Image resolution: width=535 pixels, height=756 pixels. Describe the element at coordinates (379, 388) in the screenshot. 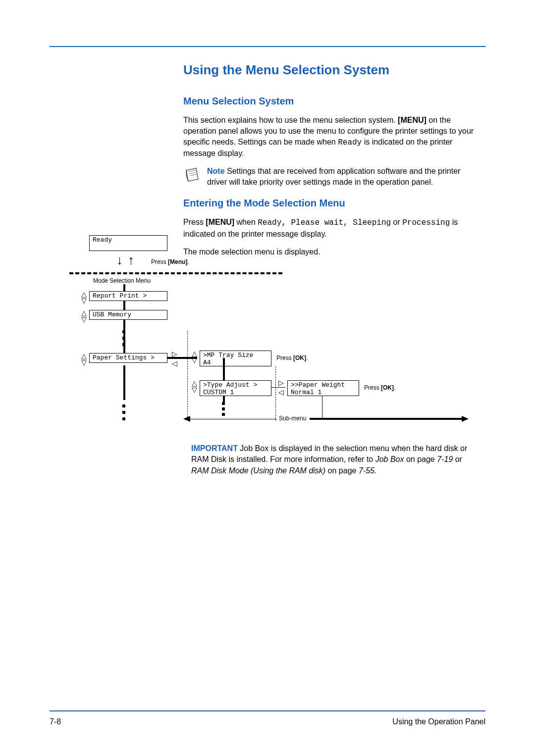

I see `label-press-ok-2: Press [OK].` at that location.